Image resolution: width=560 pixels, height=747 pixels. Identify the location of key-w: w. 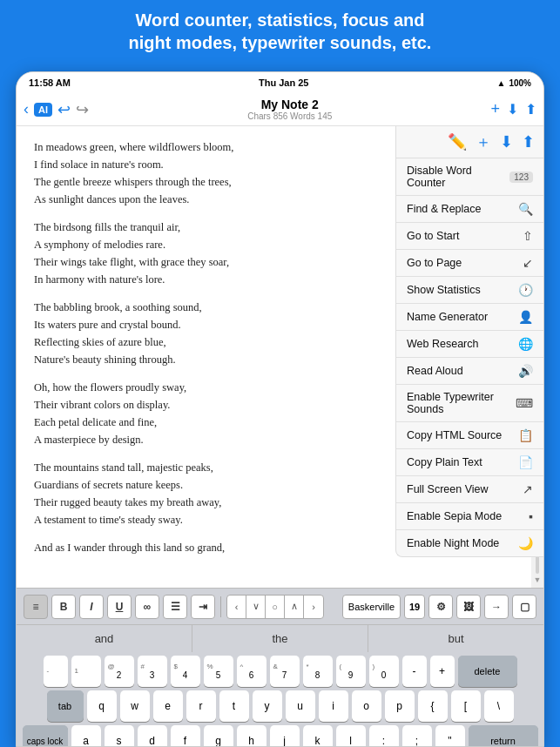
(135, 706).